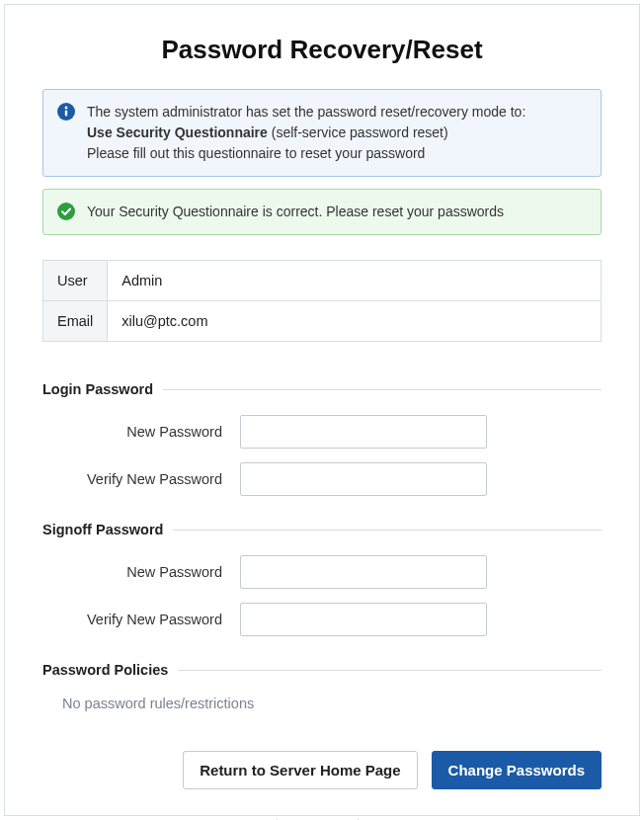 This screenshot has width=644, height=820. What do you see at coordinates (322, 530) in the screenshot?
I see `signoff-legend: Signoff Password` at bounding box center [322, 530].